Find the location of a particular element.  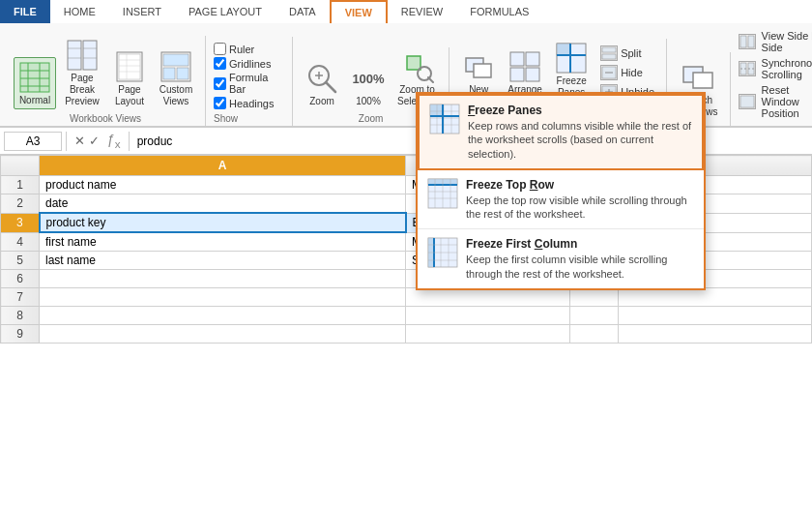

custom-views-button: CustomViews is located at coordinates (176, 78).